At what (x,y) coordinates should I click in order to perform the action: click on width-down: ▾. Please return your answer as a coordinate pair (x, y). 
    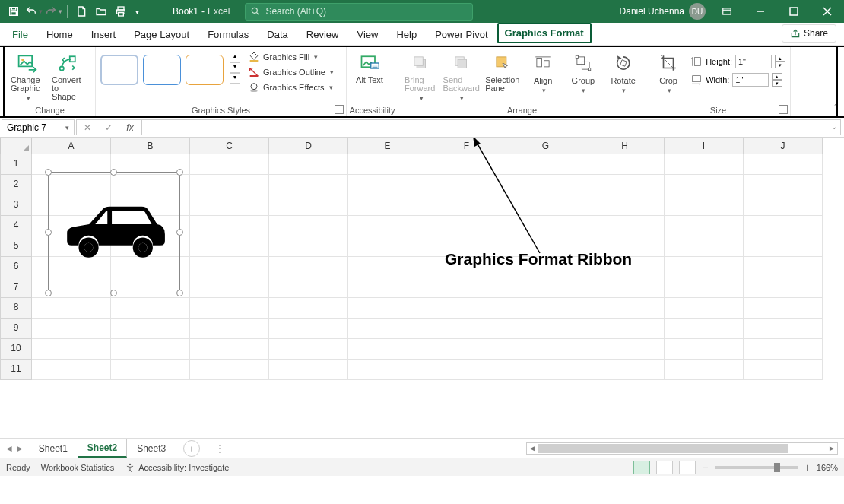
    Looking at the image, I should click on (777, 84).